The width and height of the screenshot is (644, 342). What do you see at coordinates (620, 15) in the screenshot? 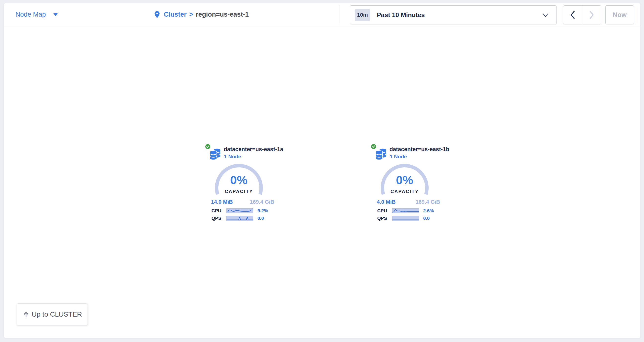
I see `now-button: Now` at bounding box center [620, 15].